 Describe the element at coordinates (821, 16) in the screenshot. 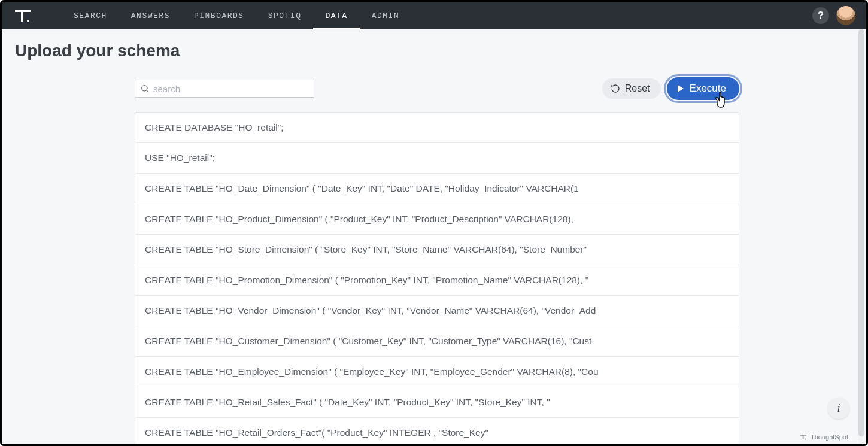

I see `help-icon: ?` at that location.